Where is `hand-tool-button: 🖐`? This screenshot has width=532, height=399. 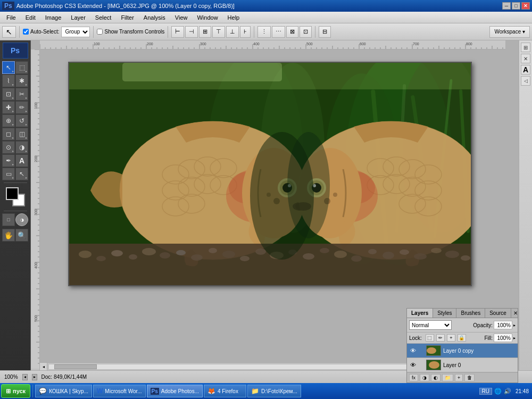
hand-tool-button: 🖐 is located at coordinates (9, 235).